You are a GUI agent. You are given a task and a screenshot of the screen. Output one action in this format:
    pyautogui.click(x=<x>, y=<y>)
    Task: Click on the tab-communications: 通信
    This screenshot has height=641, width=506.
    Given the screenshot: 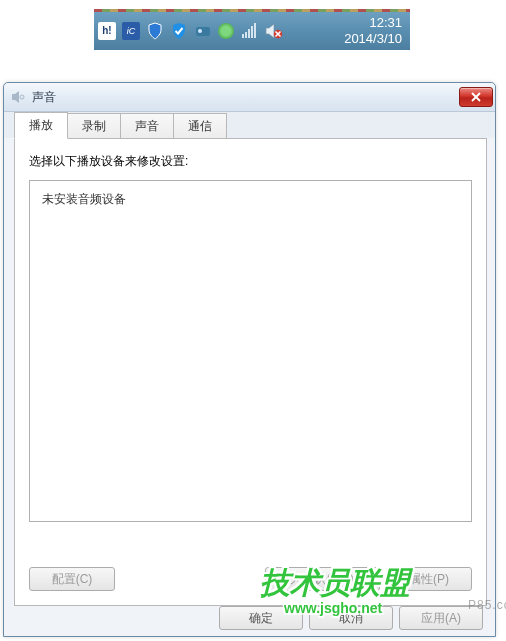 What is the action you would take?
    pyautogui.click(x=200, y=126)
    